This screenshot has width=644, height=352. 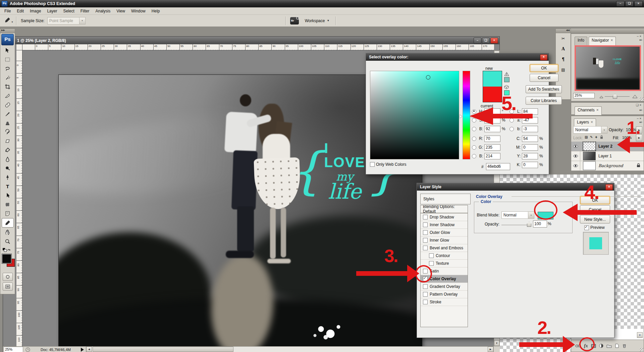 I want to click on close-button: ×, so click(x=639, y=4).